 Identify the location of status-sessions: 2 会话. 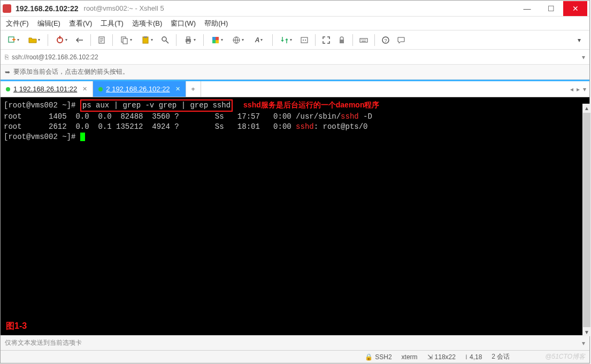
(501, 357).